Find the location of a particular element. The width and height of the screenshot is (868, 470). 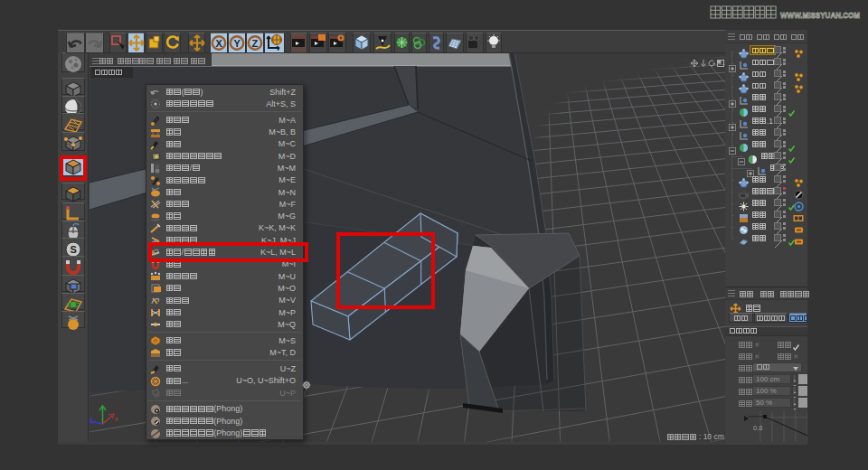

svg-text: S is located at coordinates (74, 249).